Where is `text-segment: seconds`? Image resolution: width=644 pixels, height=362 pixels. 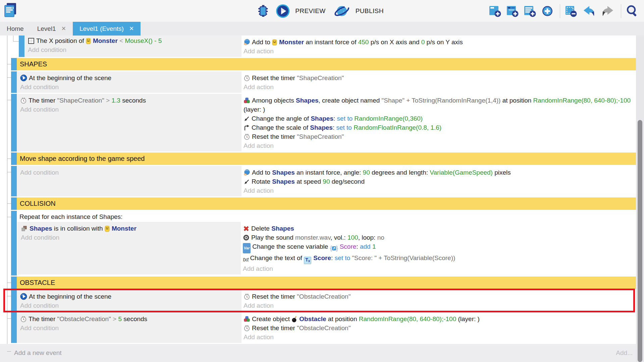 text-segment: seconds is located at coordinates (133, 101).